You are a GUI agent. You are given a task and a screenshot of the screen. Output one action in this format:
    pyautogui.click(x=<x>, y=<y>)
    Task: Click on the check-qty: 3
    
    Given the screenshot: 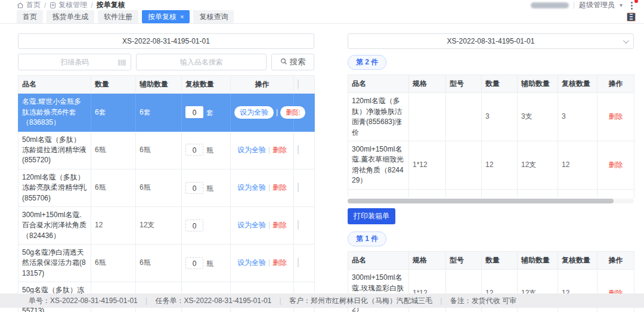 What is the action you would take?
    pyautogui.click(x=578, y=117)
    